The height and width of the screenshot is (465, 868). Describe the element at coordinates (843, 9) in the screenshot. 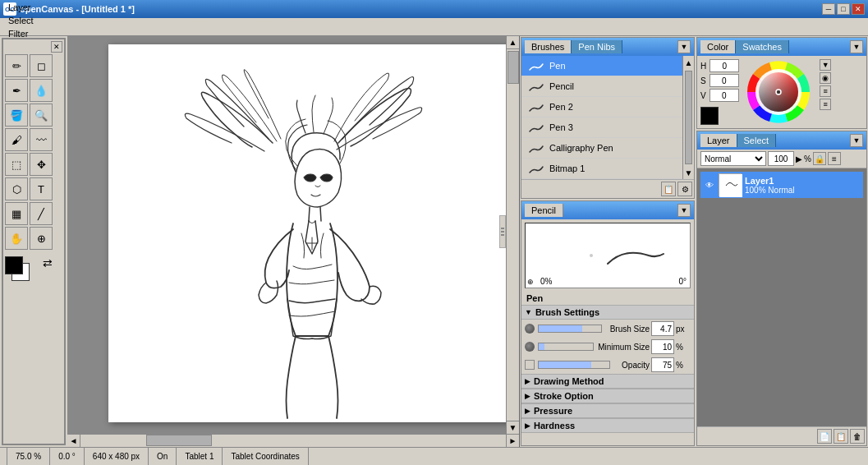

I see `maximize-button: □` at that location.